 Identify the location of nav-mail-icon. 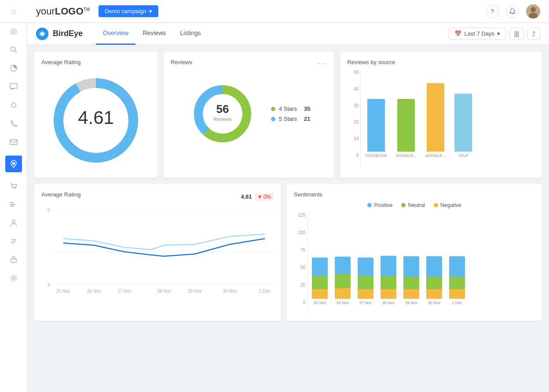
(14, 142).